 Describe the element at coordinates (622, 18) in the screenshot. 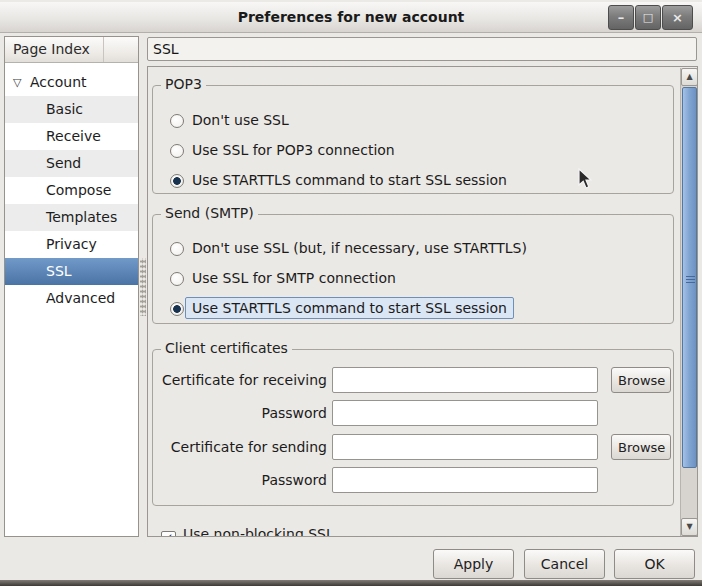

I see `minimize-icon: –` at that location.